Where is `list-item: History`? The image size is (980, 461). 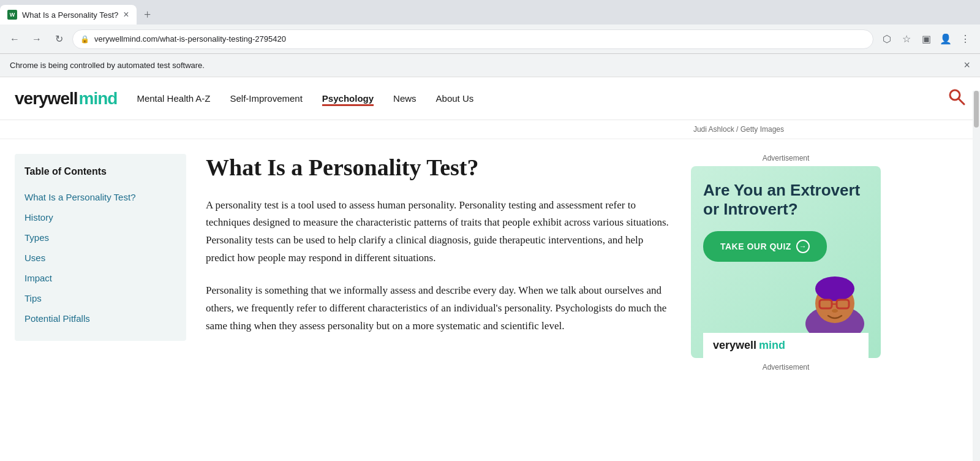
list-item: History is located at coordinates (100, 217).